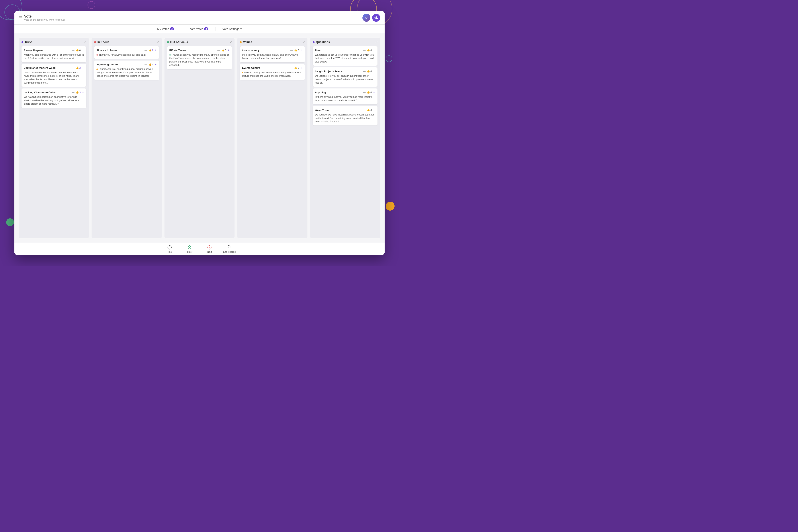  I want to click on card-header: Efforts Teams—👍0+, so click(200, 50).